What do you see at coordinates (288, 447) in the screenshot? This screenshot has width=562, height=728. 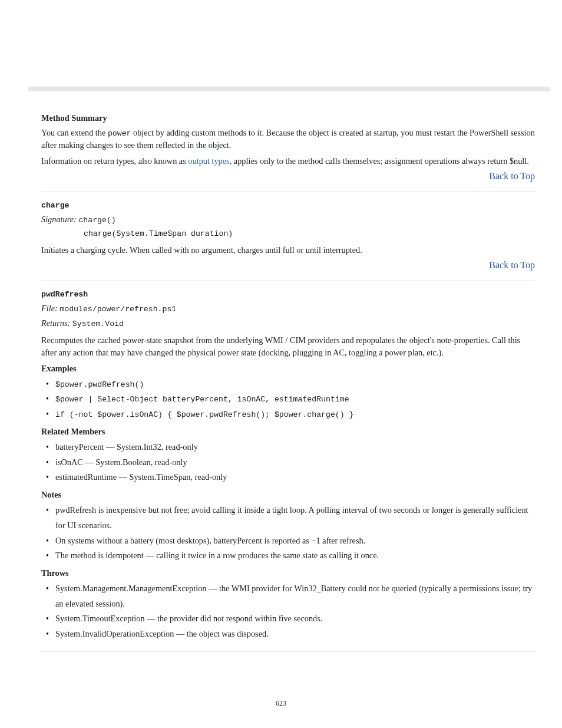 I see `list-item: batteryPercent — System.Int32, read-only` at bounding box center [288, 447].